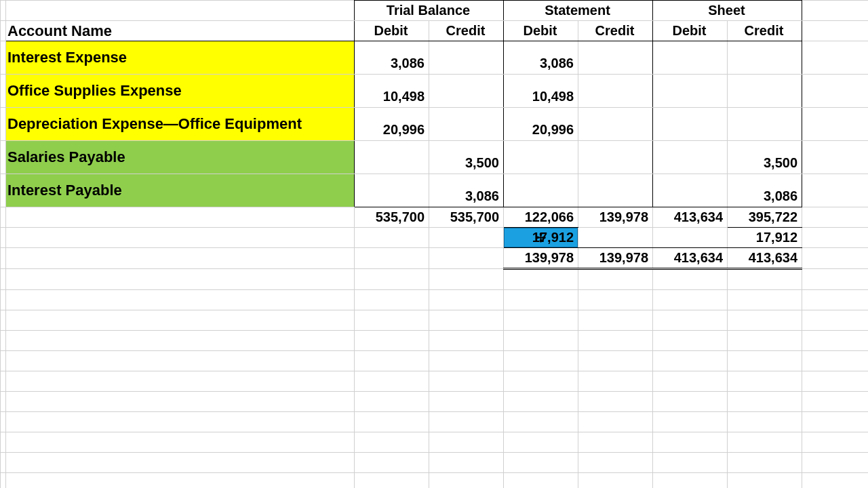  I want to click on table-row: Salaries Payable 3,500 3,500, so click(435, 157).